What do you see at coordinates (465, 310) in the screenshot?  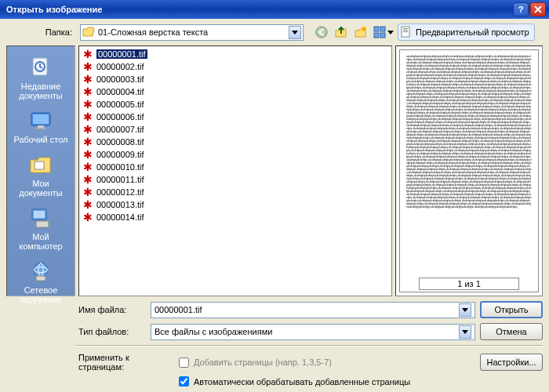 I see `filename-combo-arrow` at bounding box center [465, 310].